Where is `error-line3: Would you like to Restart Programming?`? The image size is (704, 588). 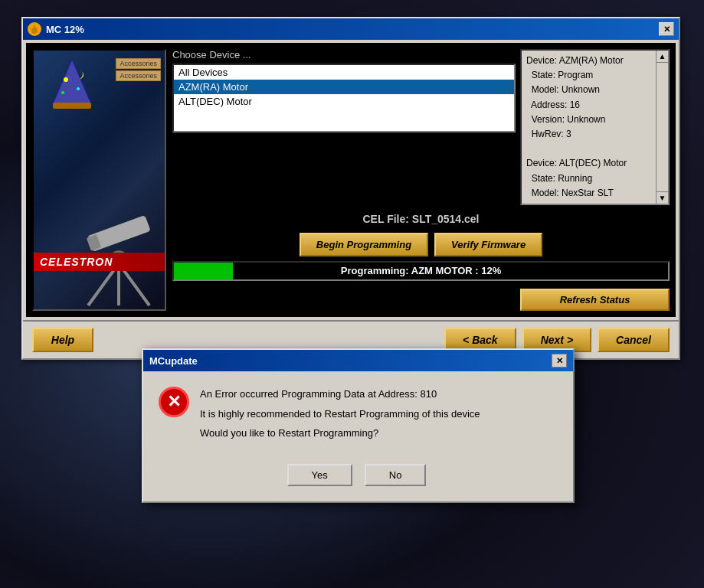
error-line3: Would you like to Restart Programming? is located at coordinates (340, 433).